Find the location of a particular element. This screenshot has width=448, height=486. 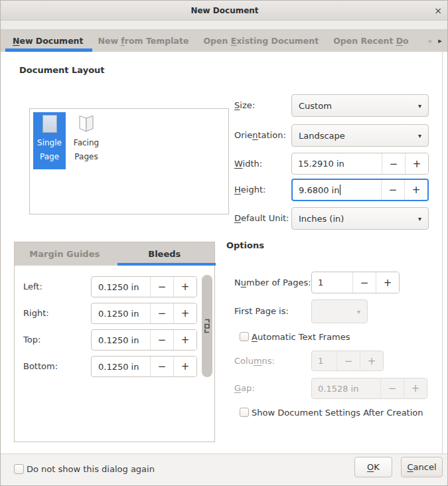

default-unit-label: Default Unit: is located at coordinates (261, 218).